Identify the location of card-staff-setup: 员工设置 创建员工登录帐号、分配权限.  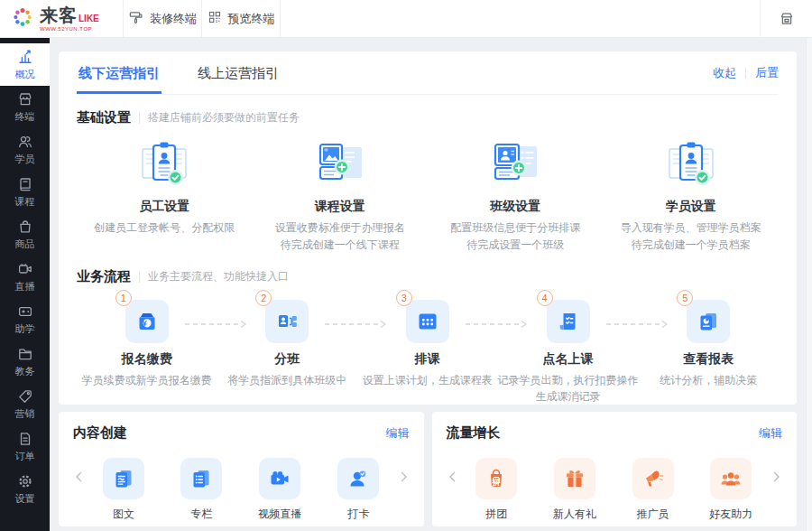
(164, 195).